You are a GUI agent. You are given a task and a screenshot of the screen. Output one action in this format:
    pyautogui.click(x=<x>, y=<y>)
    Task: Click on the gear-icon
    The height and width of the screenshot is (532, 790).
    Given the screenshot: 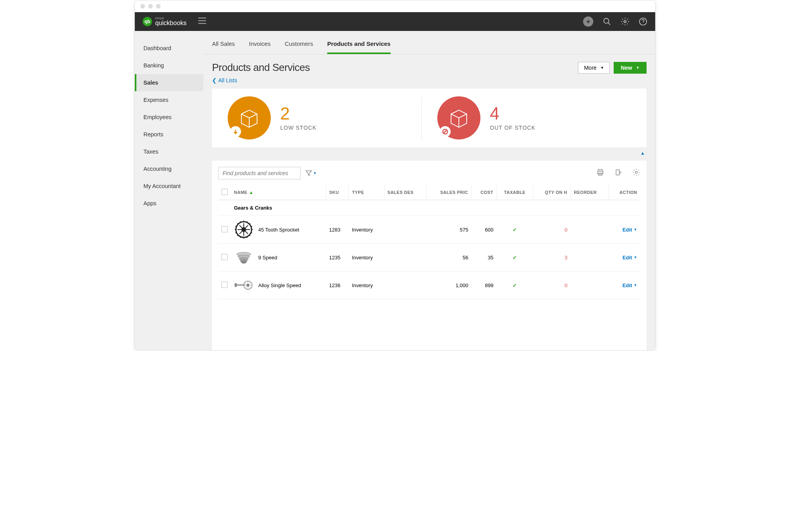 What is the action you would take?
    pyautogui.click(x=625, y=22)
    